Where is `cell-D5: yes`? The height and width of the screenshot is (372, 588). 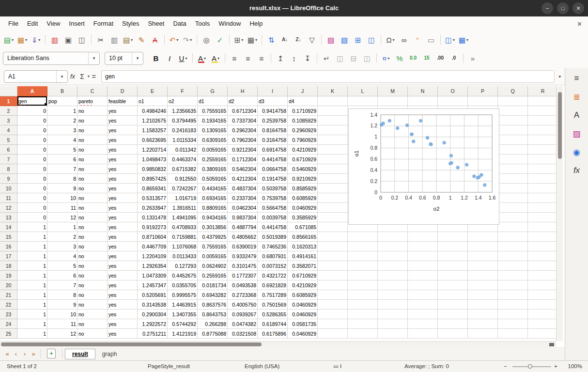
cell-D5: yes is located at coordinates (123, 140).